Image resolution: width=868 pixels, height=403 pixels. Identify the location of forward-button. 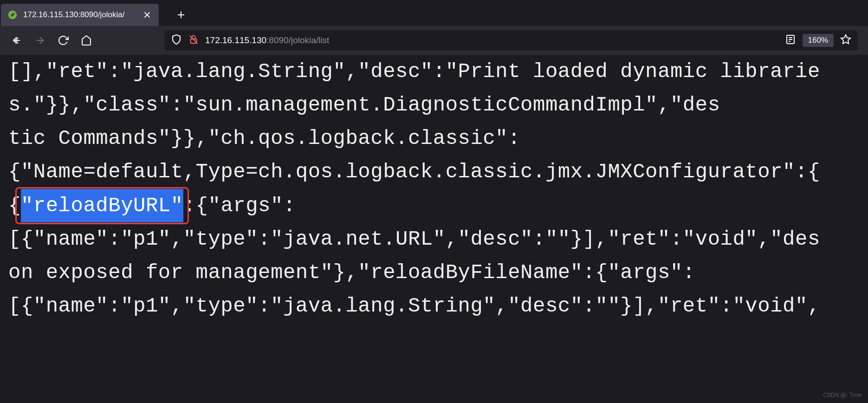
(40, 40).